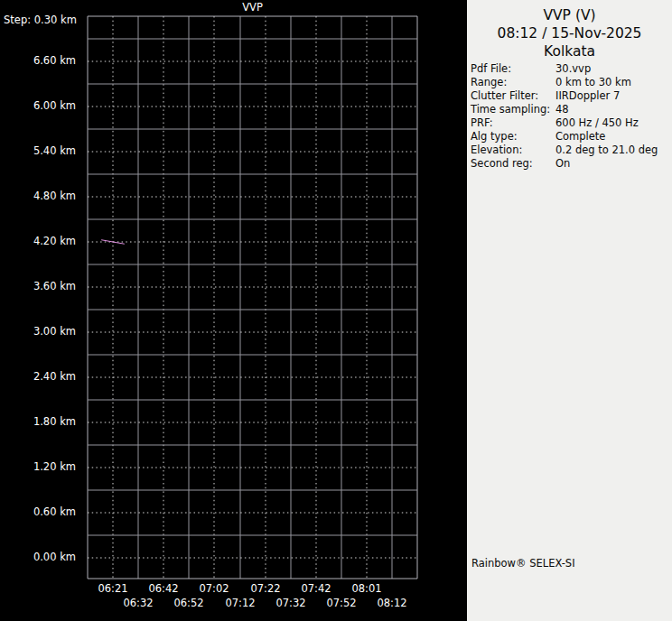 Image resolution: width=672 pixels, height=621 pixels. What do you see at coordinates (562, 110) in the screenshot?
I see `param-value: 48` at bounding box center [562, 110].